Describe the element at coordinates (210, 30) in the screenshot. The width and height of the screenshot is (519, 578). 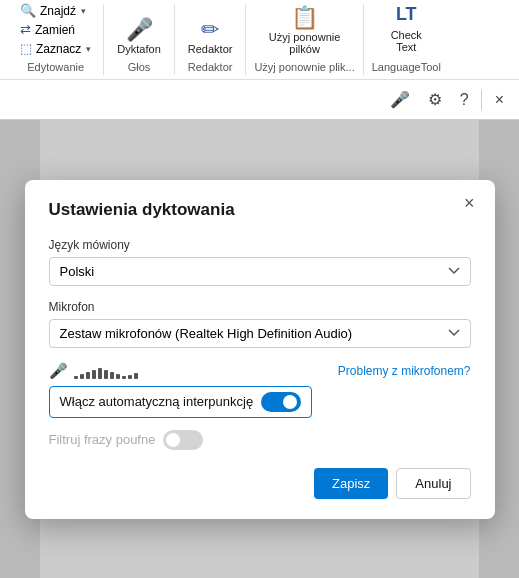
I see `editor-icon: ✏` at that location.